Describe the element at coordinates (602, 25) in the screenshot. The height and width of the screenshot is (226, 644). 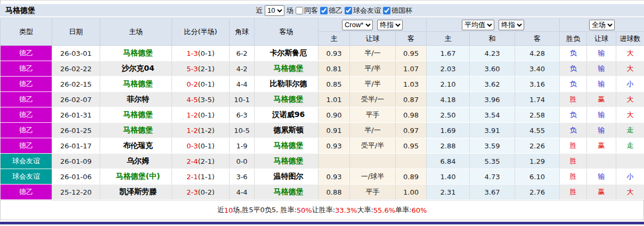
I see `period-select: 全场` at that location.